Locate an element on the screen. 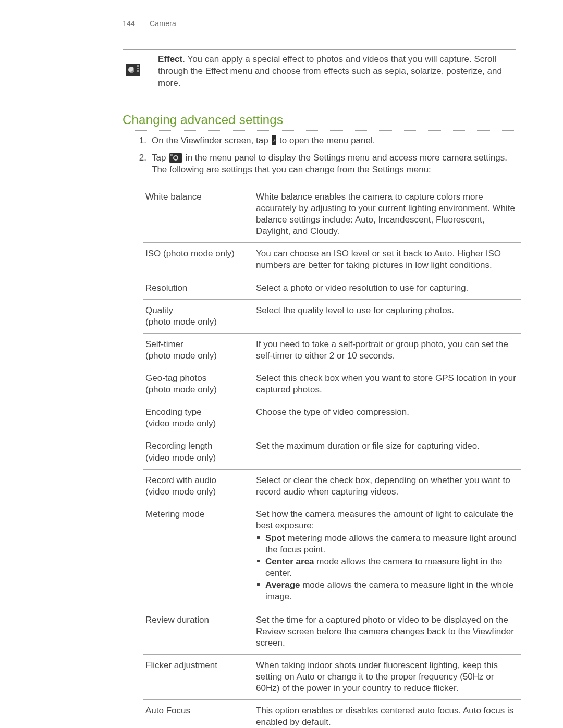 The height and width of the screenshot is (728, 563). setting-description-cell: Choose the type of video compression. is located at coordinates (388, 418).